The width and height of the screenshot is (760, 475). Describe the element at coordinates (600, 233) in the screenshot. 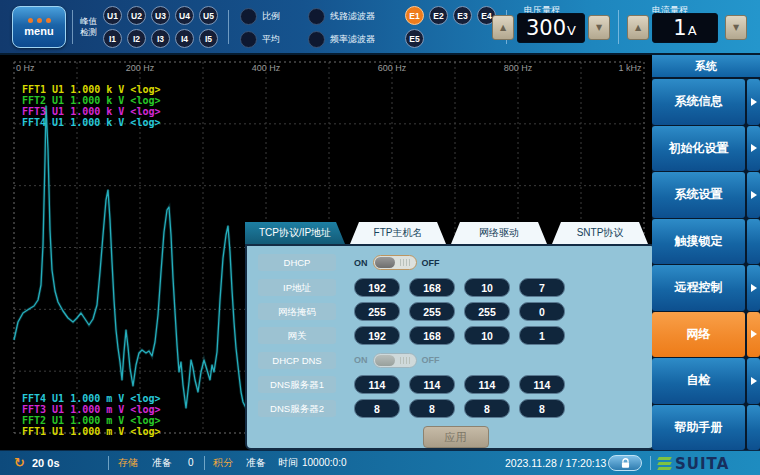

I see `tab-sntp: SNTP协议` at that location.